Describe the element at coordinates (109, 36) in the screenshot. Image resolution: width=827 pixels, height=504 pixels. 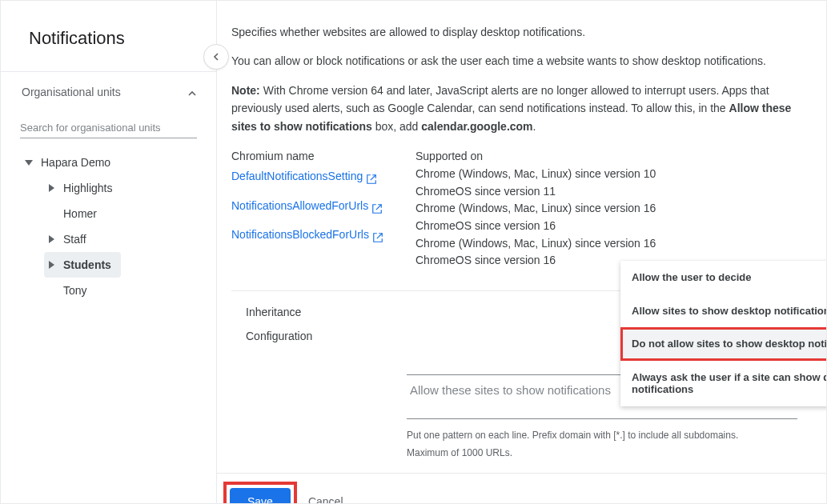
I see `page-title: Notifications` at that location.